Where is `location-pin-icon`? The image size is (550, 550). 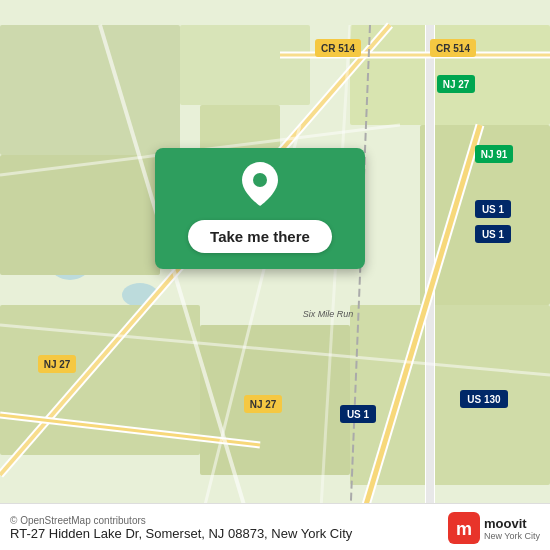 location-pin-icon is located at coordinates (260, 186).